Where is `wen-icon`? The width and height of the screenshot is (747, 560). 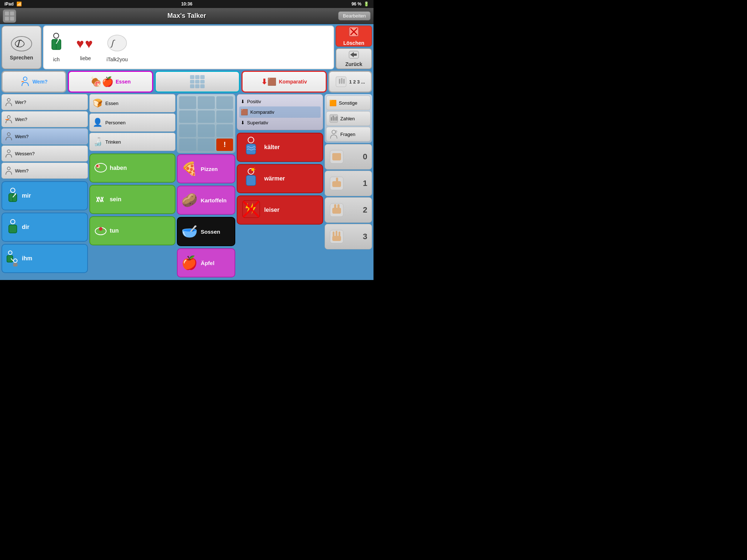 wen-icon is located at coordinates (9, 119).